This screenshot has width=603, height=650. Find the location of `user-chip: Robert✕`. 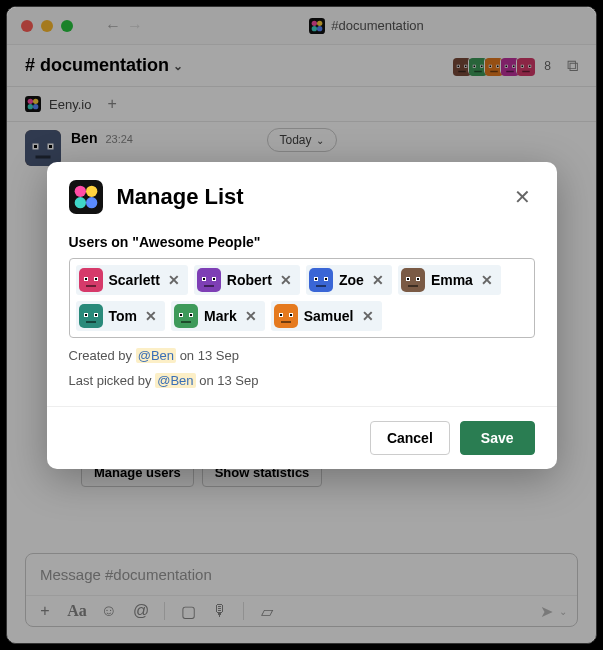

user-chip: Robert✕ is located at coordinates (247, 280).